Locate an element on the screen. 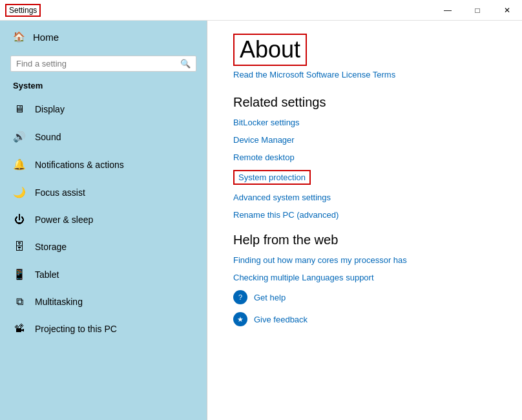 The image size is (522, 420). related-settings-heading: Related settings is located at coordinates (364, 102).